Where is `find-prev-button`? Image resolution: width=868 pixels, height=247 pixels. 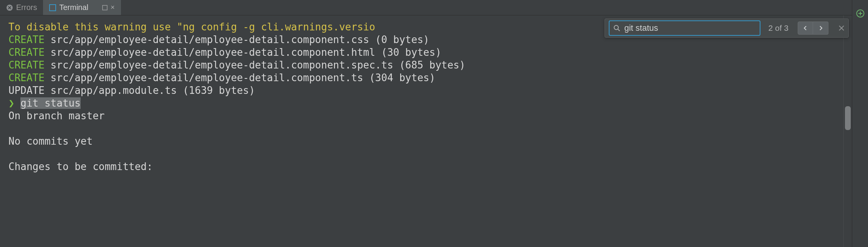 find-prev-button is located at coordinates (805, 28).